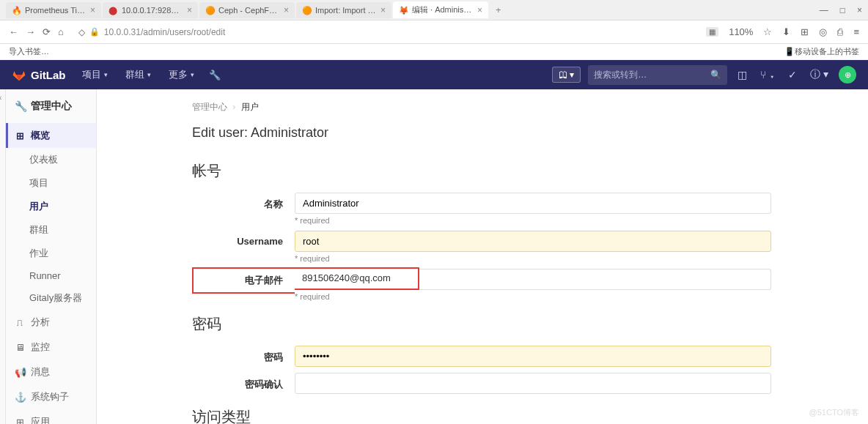 The image size is (868, 424). What do you see at coordinates (841, 10) in the screenshot?
I see `window-controls: — □ ×` at bounding box center [841, 10].